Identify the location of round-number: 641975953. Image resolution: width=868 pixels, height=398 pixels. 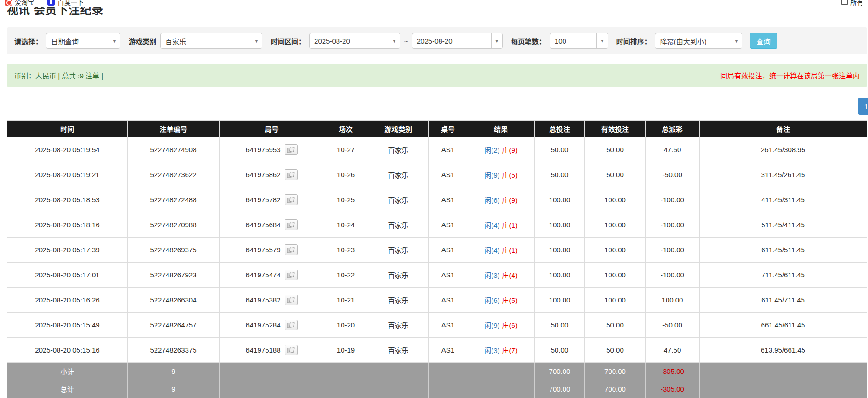
(263, 149).